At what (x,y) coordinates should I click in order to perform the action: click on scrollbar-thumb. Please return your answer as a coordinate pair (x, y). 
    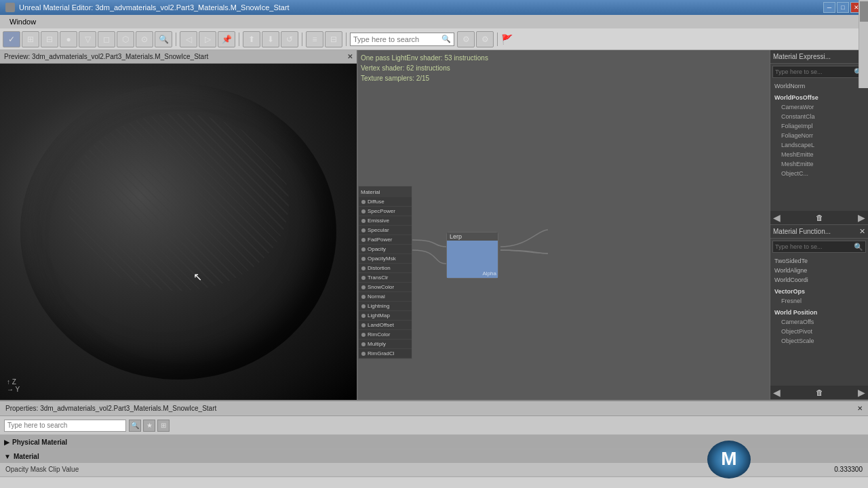
    Looking at the image, I should click on (864, 12).